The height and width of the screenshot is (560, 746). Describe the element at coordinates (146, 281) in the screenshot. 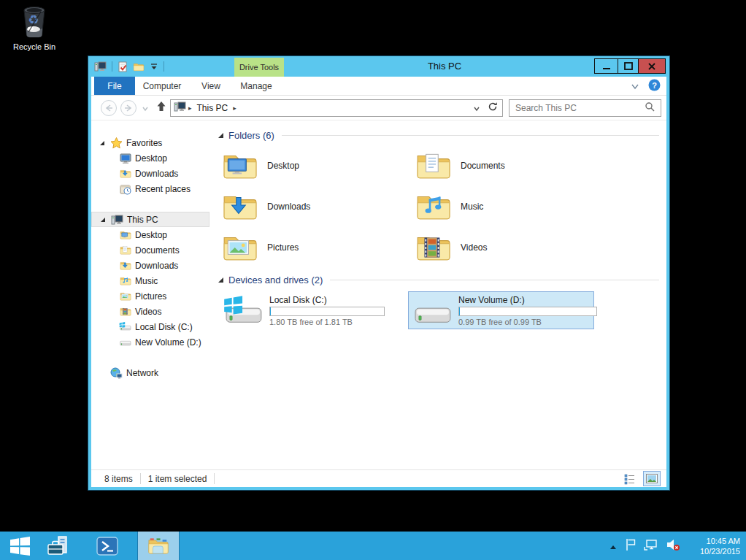

I see `sidebar-item-label: Music` at that location.